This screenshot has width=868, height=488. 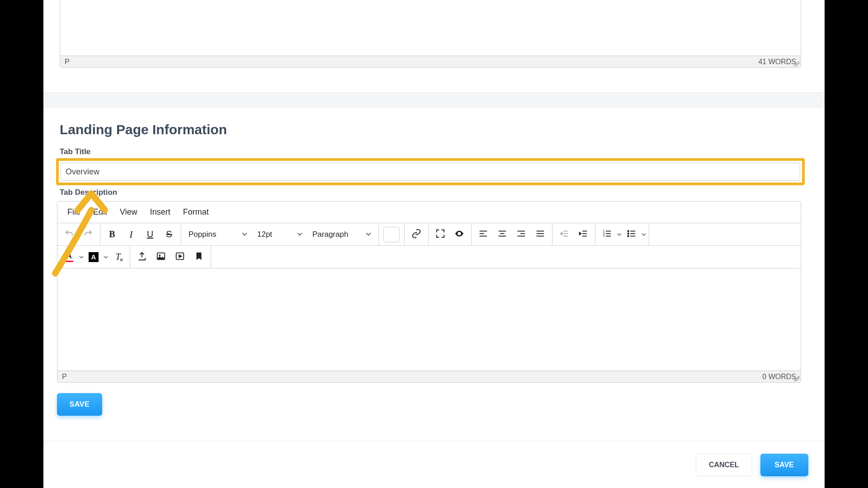 What do you see at coordinates (142, 257) in the screenshot?
I see `upload-icon` at bounding box center [142, 257].